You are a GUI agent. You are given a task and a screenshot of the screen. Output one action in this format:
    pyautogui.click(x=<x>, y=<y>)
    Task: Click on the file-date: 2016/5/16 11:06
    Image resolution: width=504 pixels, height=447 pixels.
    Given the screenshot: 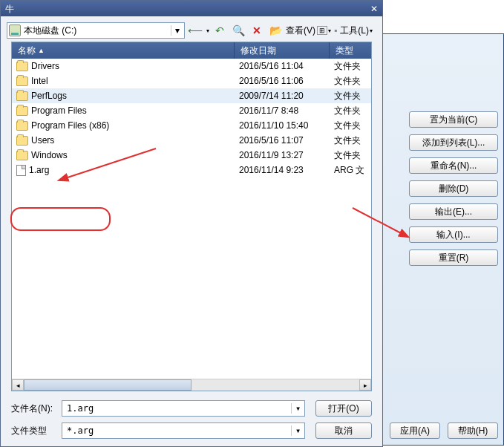 What is the action you would take?
    pyautogui.click(x=282, y=81)
    